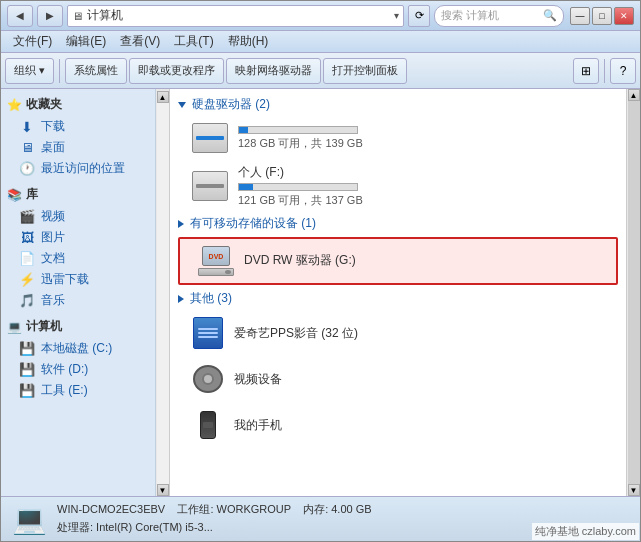 This screenshot has width=641, height=542. What do you see at coordinates (29, 519) in the screenshot?
I see `status-computer-icon: 💻` at bounding box center [29, 519].